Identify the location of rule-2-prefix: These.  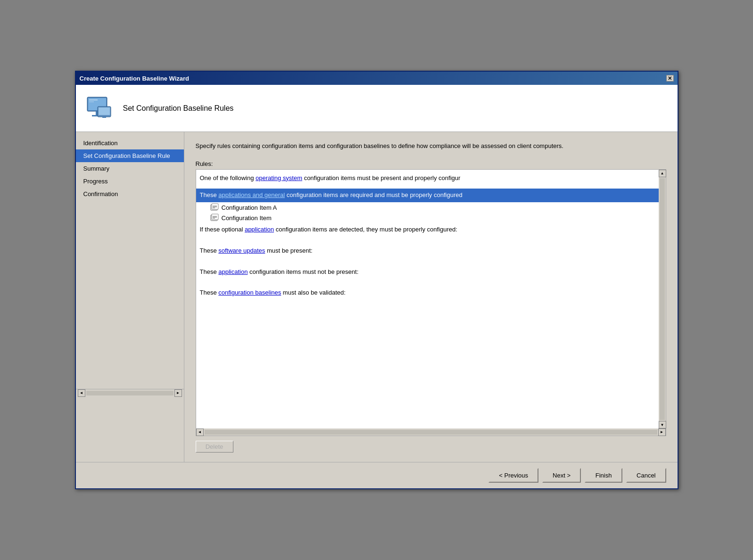
(209, 195).